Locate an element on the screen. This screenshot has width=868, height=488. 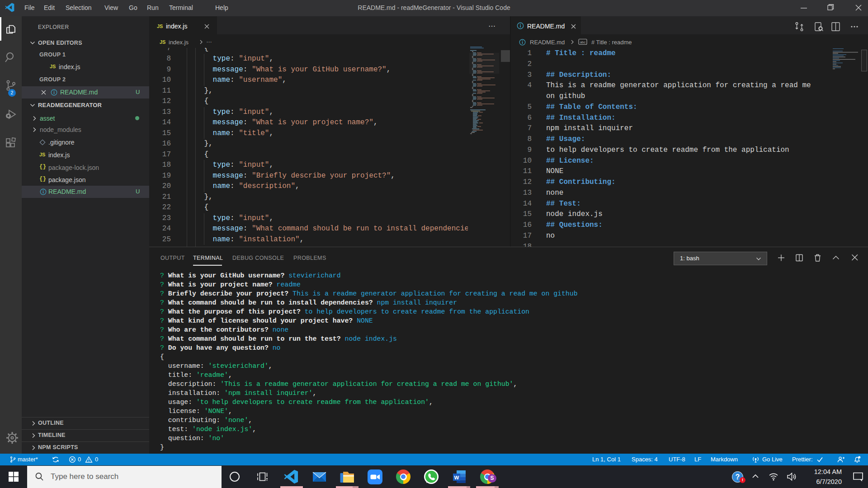
svg-text: W is located at coordinates (457, 478).